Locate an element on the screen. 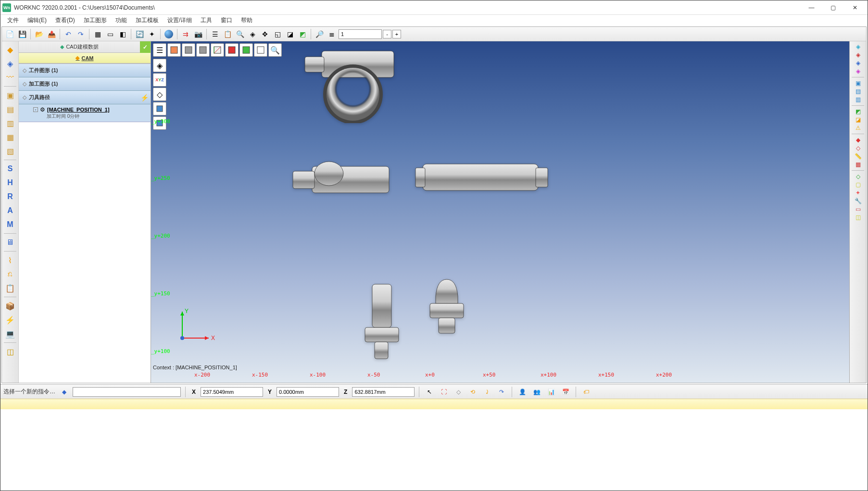 The image size is (868, 491). box2-icon: ▤ is located at coordinates (10, 109).